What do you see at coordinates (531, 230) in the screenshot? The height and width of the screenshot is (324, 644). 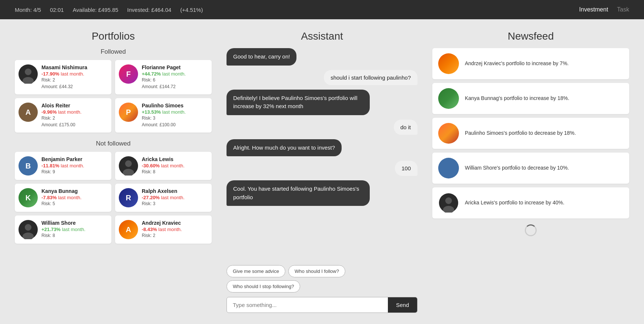 I see `spinner-area` at bounding box center [531, 230].